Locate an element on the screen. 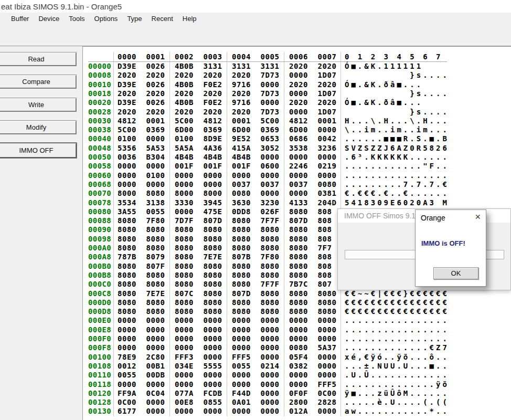  hex-cell: 5A37 is located at coordinates (327, 348).